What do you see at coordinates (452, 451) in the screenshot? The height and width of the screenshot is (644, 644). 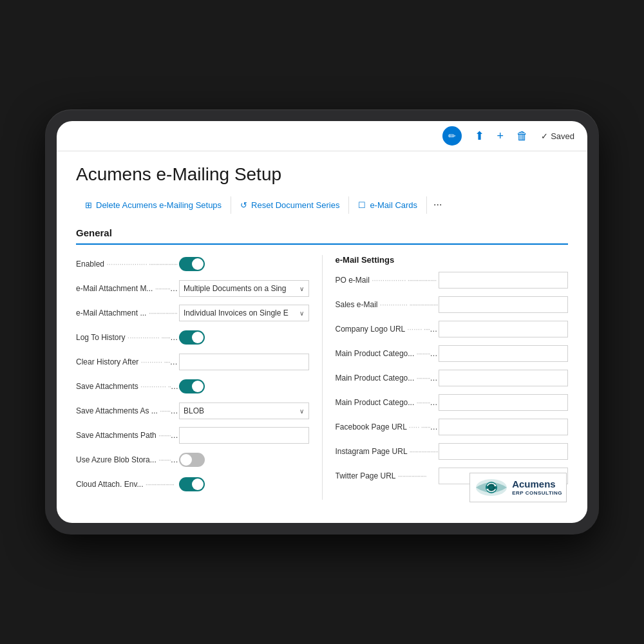 I see `field-instagram-page-url: Instagram Page URL` at bounding box center [452, 451].